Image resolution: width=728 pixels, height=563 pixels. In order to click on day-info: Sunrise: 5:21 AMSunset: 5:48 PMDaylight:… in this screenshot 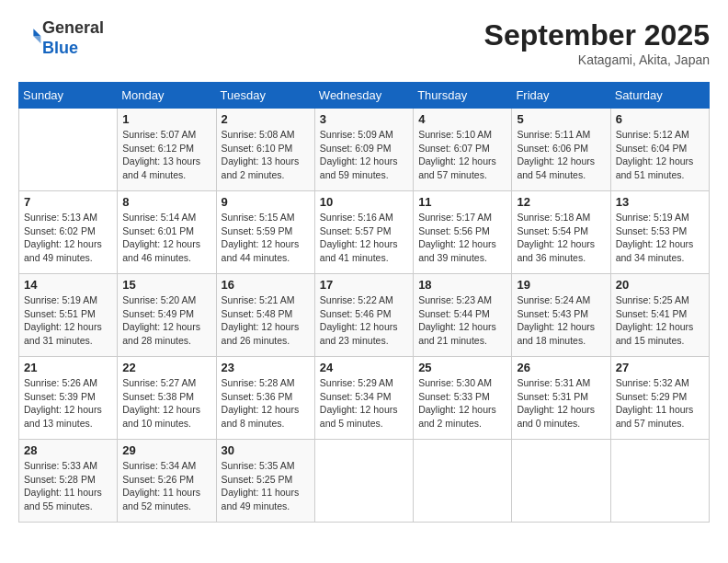, I will do `click(266, 320)`.